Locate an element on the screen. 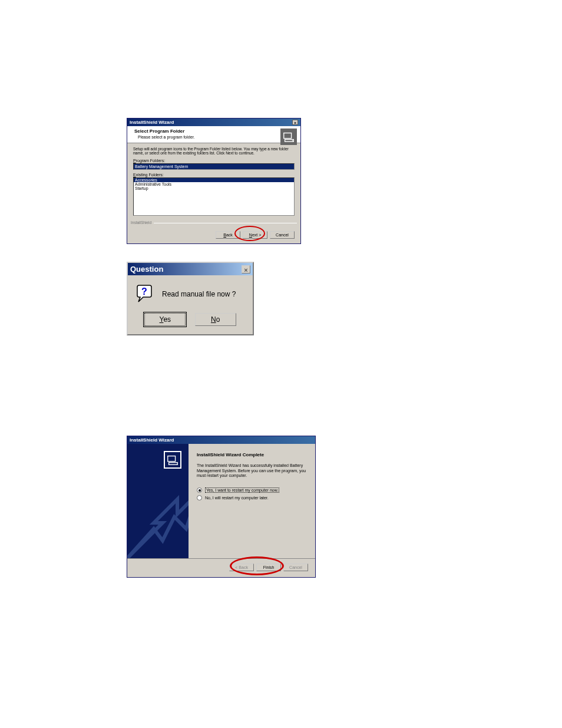 Image resolution: width=562 pixels, height=728 pixels. dialog-title-bar: Question × is located at coordinates (190, 269).